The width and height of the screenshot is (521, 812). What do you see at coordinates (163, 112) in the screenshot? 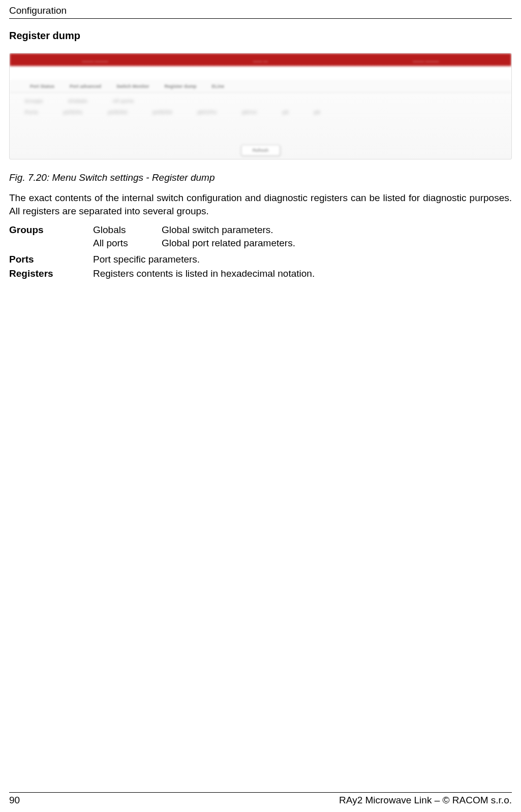
I see `ss-opt: p4/Eth3` at bounding box center [163, 112].